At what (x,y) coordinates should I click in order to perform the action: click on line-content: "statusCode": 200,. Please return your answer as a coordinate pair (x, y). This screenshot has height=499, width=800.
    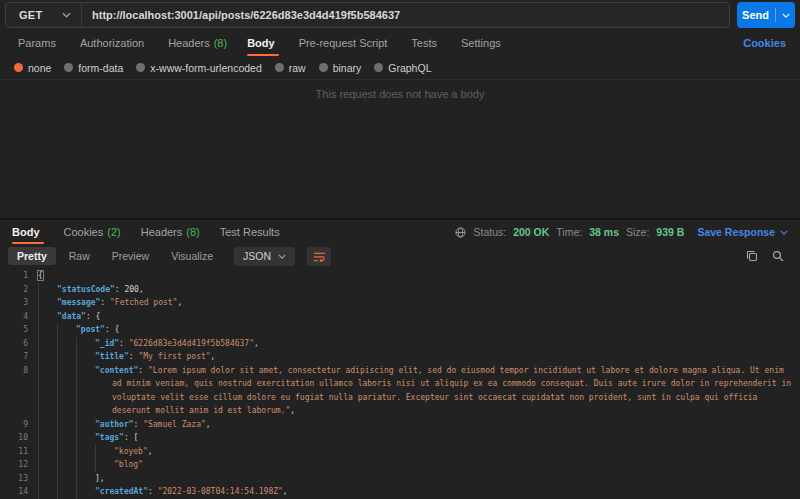
    Looking at the image, I should click on (416, 290).